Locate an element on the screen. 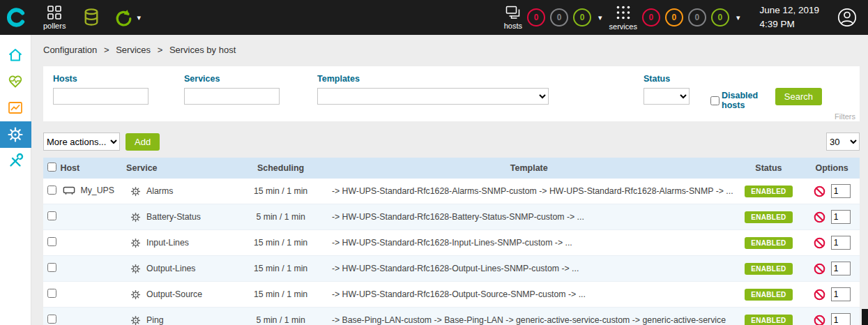 The height and width of the screenshot is (325, 868). status-filter-group: Status is located at coordinates (667, 89).